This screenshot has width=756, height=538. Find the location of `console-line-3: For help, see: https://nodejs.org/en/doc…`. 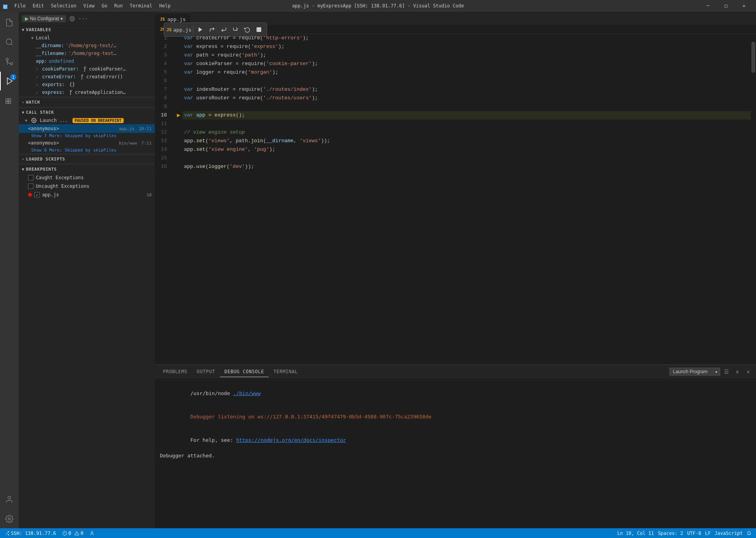

console-line-3: For help, see: https://nodejs.org/en/doc… is located at coordinates (455, 440).